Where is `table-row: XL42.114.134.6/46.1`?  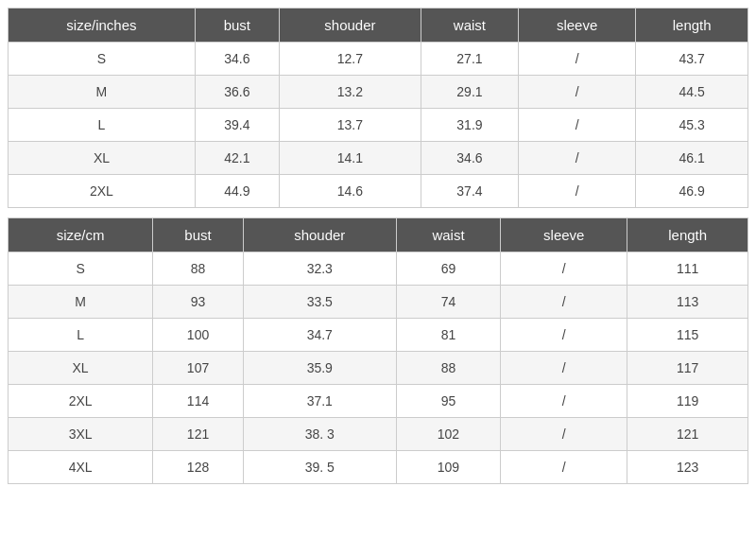
table-row: XL42.114.134.6/46.1 is located at coordinates (378, 159).